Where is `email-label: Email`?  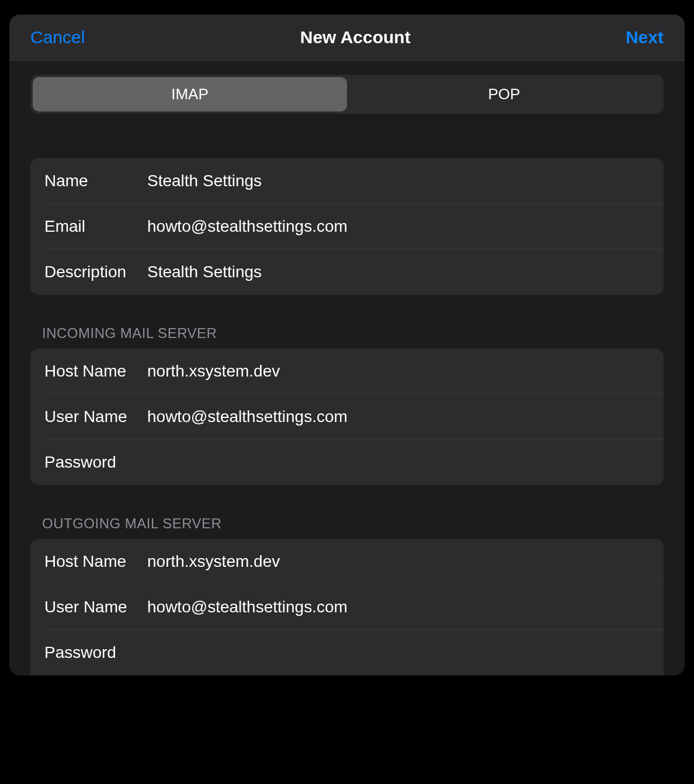
email-label: Email is located at coordinates (96, 227).